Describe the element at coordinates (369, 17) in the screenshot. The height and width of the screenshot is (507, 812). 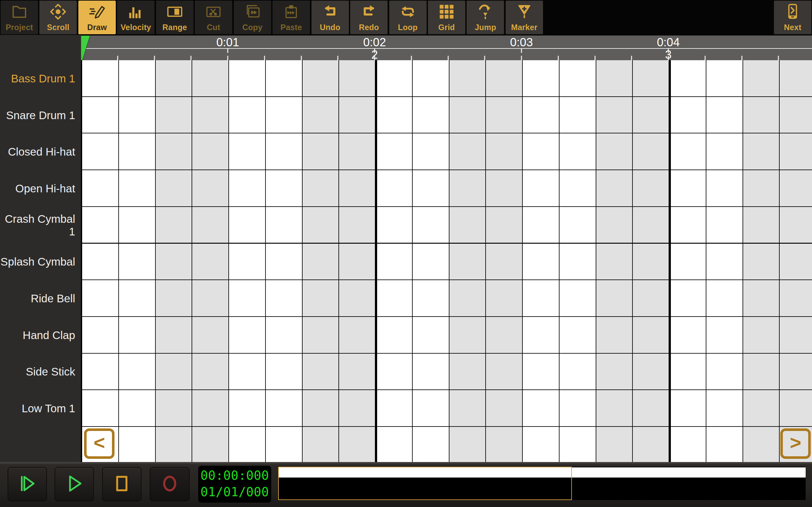
I see `toolbar-button-redo: Redo` at that location.